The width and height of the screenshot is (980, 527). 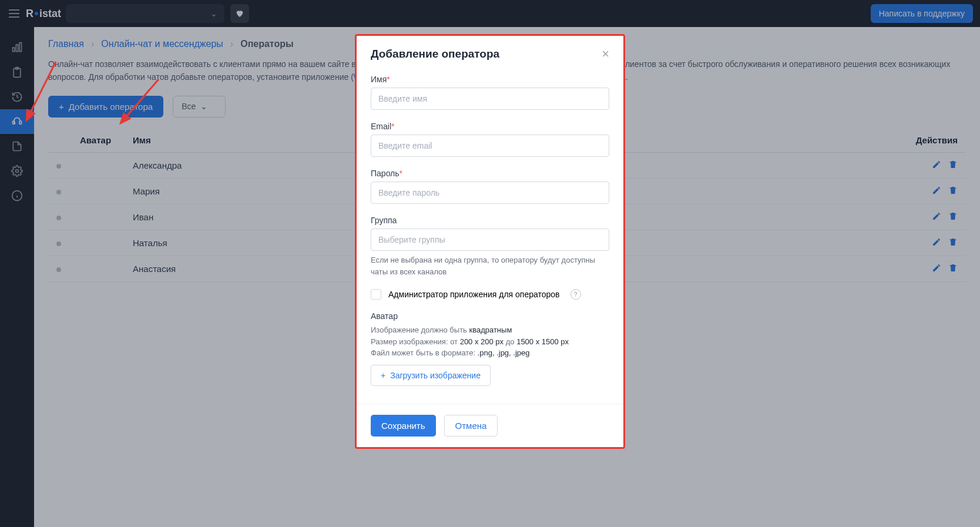 I want to click on help-icon: ?, so click(x=576, y=294).